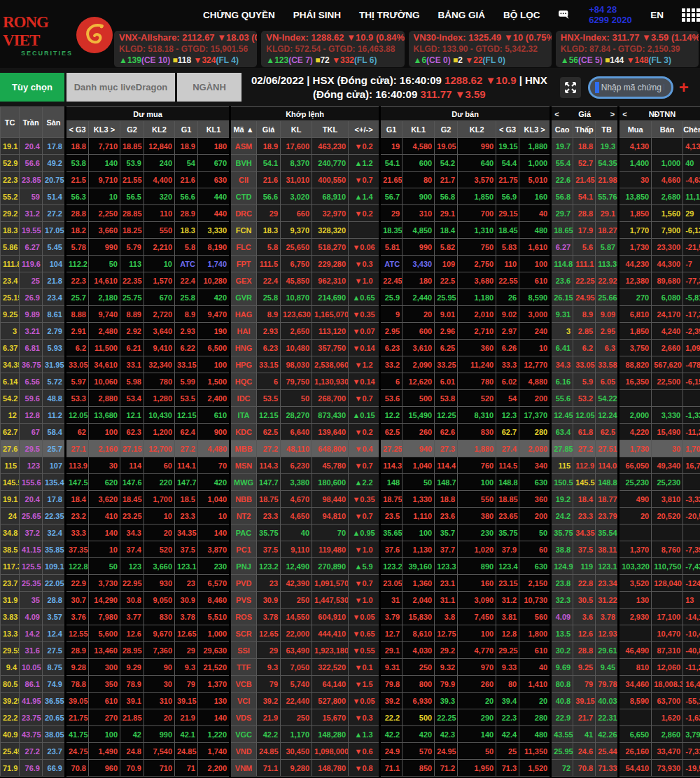 This screenshot has height=778, width=700. Describe the element at coordinates (350, 180) in the screenshot. I see `stock-row-CII: 22.323.8520.7521.59,71021.554,40021.6630…` at that location.